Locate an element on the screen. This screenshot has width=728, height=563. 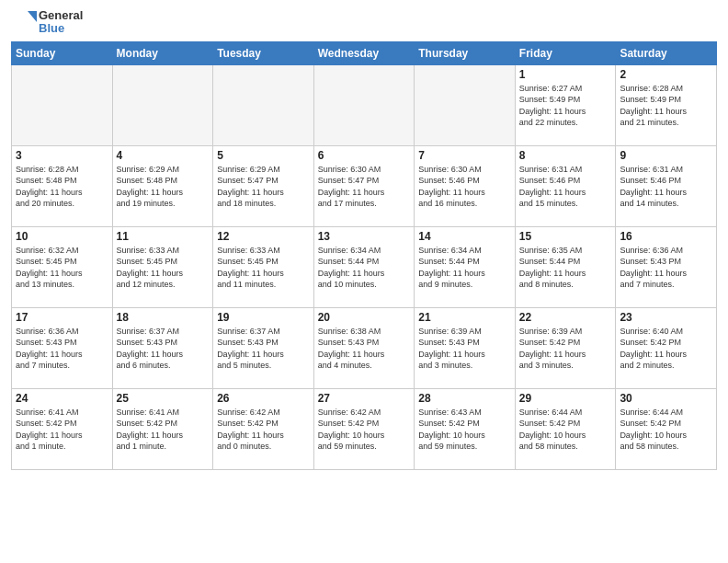
week-row-4: 17Sunrise: 6:36 AM Sunset: 5:43 PM Dayli… is located at coordinates (364, 348).